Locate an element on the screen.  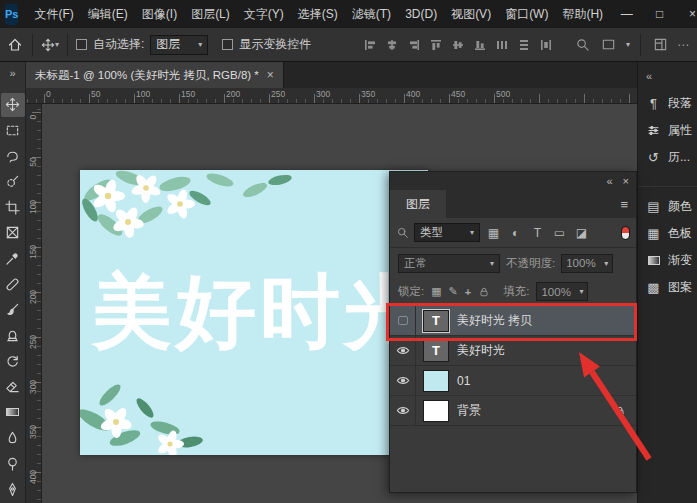
menu-image: 图像(I) is located at coordinates (160, 14).